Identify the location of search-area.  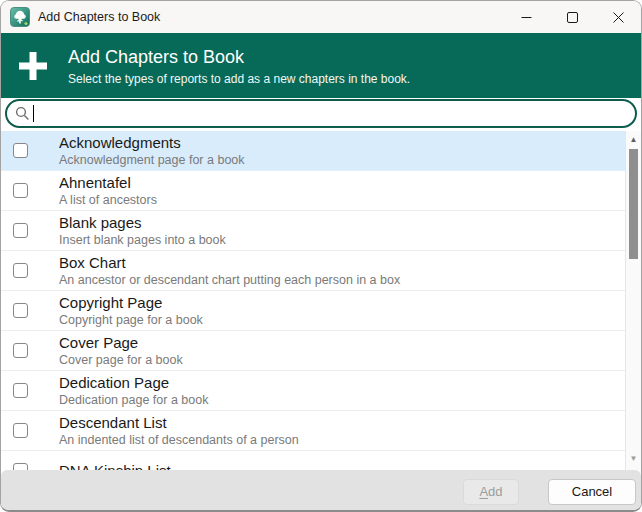
(321, 114).